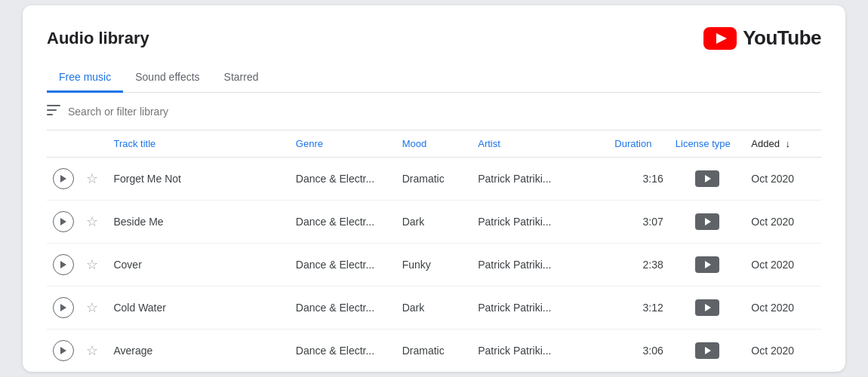  I want to click on tab-free-music: Free music, so click(85, 78).